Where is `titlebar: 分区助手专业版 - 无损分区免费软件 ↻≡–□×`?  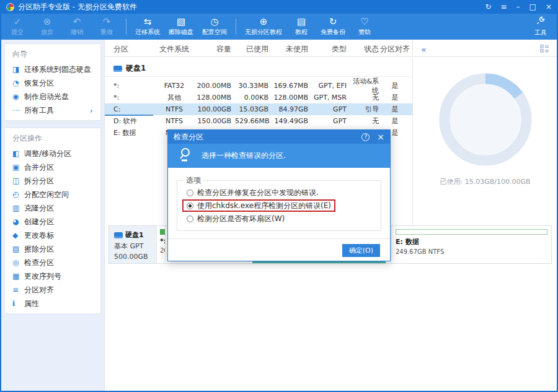
titlebar: 分区助手专业版 - 无损分区免费软件 ↻≡–□× is located at coordinates (279, 7).